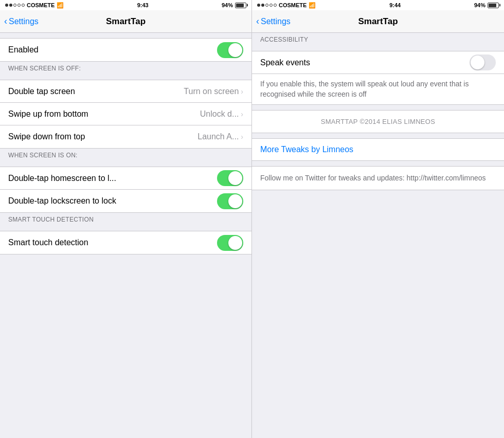 This screenshot has height=438, width=504. Describe the element at coordinates (493, 5) in the screenshot. I see `battery-icon-right` at that location.